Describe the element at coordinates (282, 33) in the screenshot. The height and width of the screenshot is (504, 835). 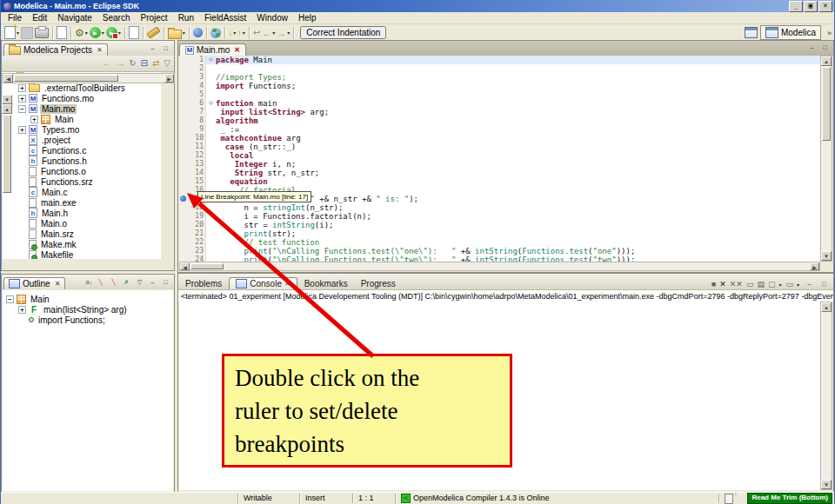
I see `forward-icon: →` at that location.